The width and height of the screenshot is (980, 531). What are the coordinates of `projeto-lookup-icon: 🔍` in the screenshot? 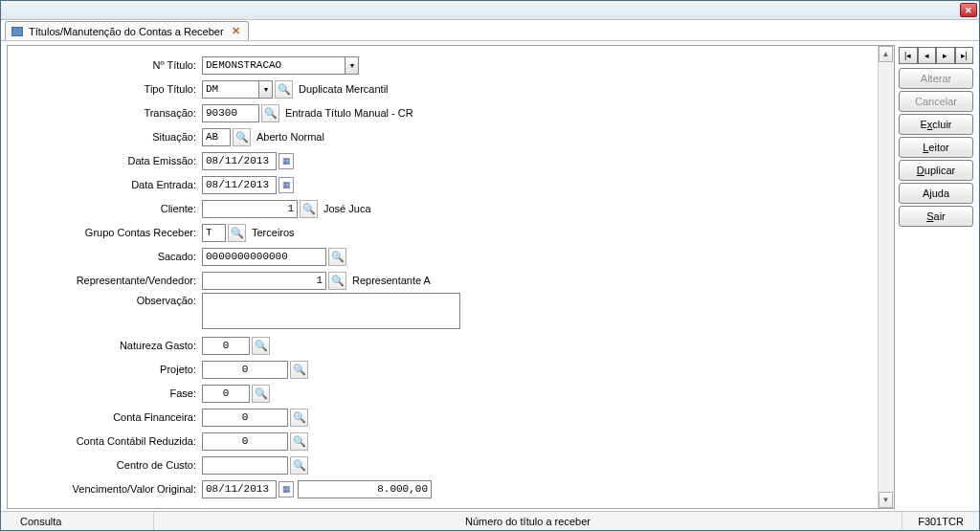 It's located at (299, 369).